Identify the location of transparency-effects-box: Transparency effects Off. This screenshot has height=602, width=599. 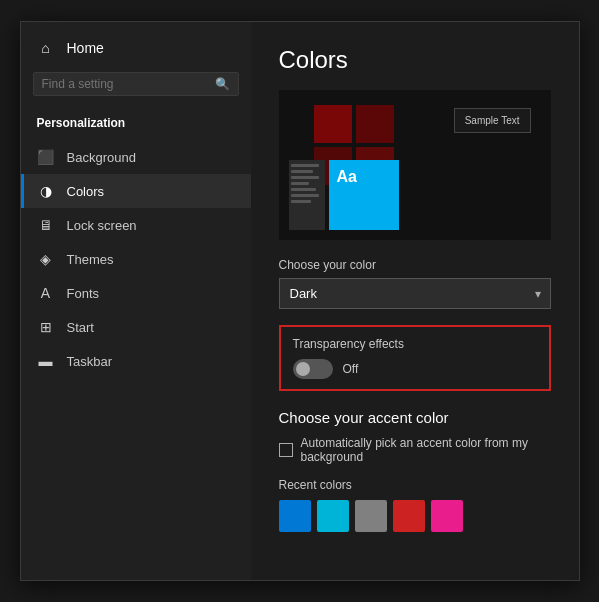
(415, 358).